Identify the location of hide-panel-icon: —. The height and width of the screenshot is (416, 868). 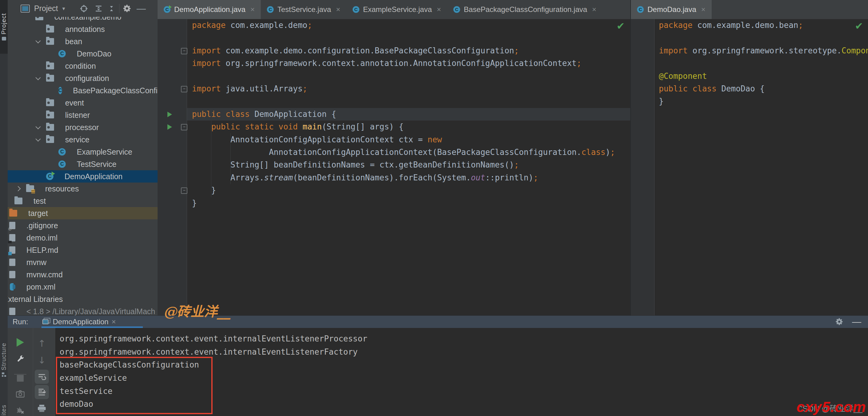
(142, 9).